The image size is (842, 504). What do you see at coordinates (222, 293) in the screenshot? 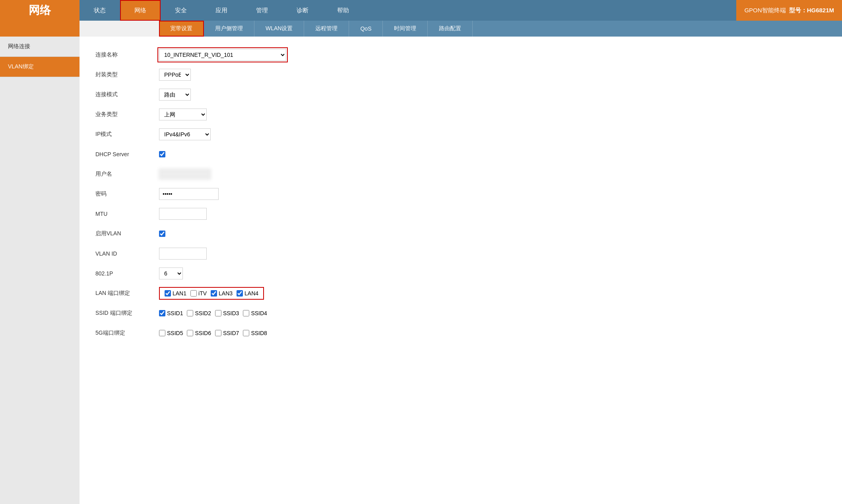
I see `lan3-label: LAN3` at bounding box center [222, 293].